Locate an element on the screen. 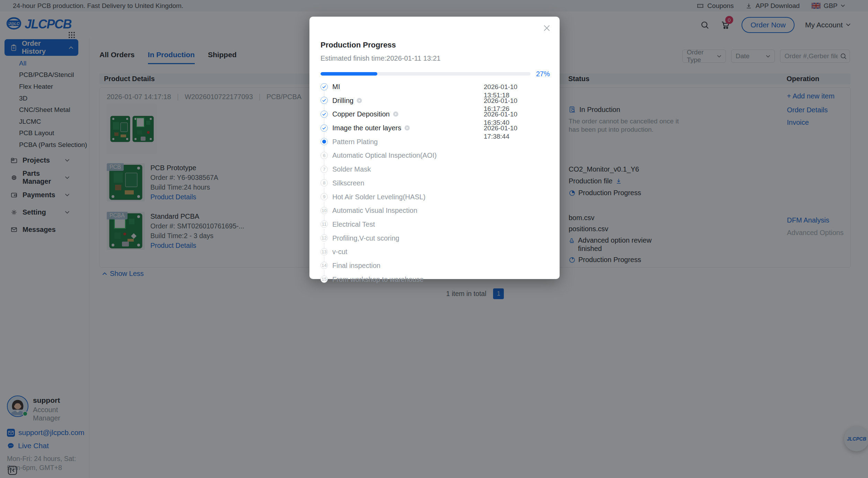  progress-step: 7 Solder Mask is located at coordinates (435, 172).